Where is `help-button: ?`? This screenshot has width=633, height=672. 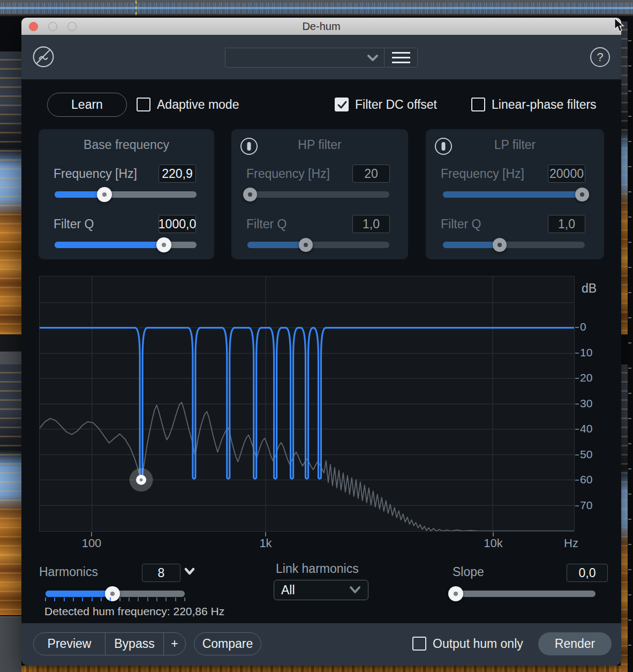 help-button: ? is located at coordinates (600, 57).